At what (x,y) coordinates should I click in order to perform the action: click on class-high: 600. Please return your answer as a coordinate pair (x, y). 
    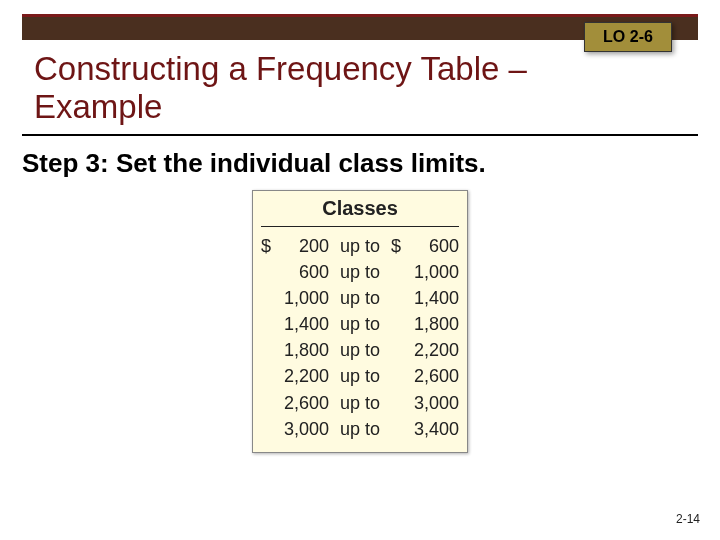
    Looking at the image, I should click on (432, 246).